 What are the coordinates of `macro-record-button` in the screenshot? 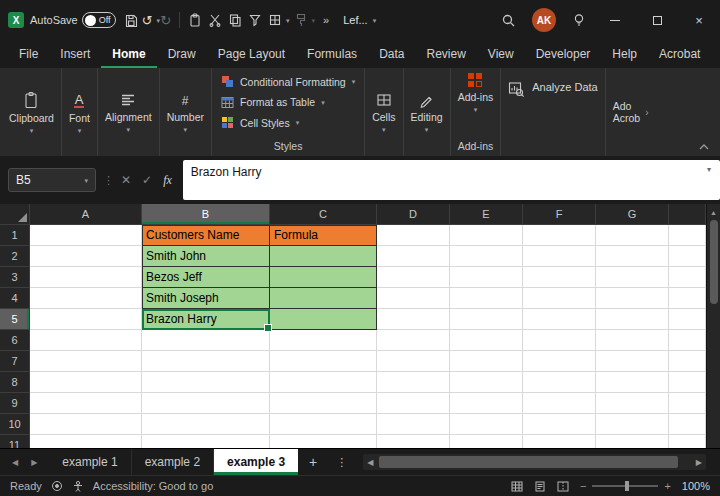 It's located at (57, 486).